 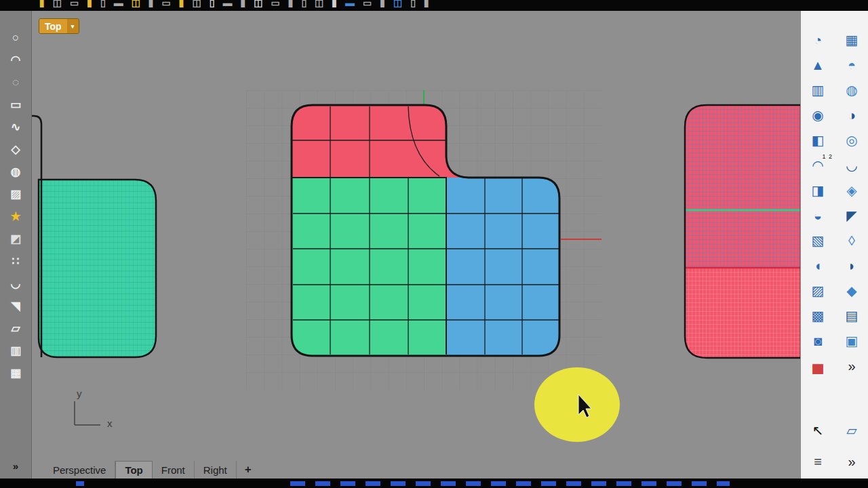 What do you see at coordinates (852, 241) in the screenshot?
I see `drape-icon: ◊` at bounding box center [852, 241].